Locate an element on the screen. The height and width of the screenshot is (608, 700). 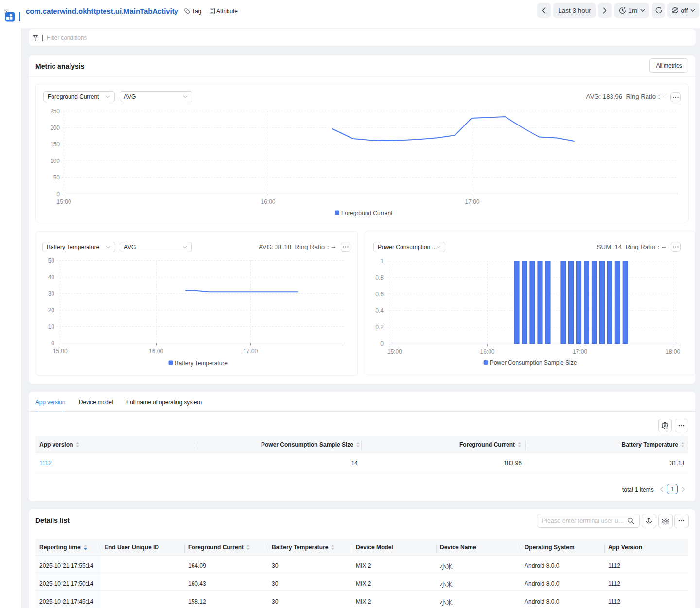
svg-text: 0.6 is located at coordinates (379, 294).